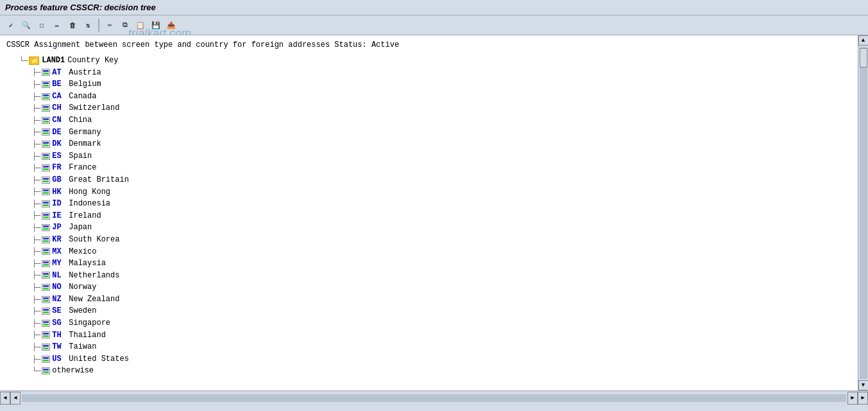 The width and height of the screenshot is (868, 411). Describe the element at coordinates (125, 25) in the screenshot. I see `copy-icon: ⧉` at that location.